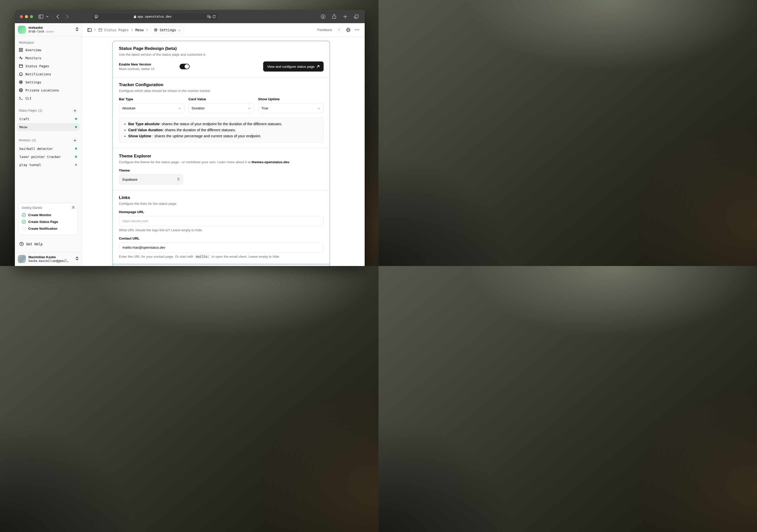  Describe the element at coordinates (291, 99) in the screenshot. I see `show-uptime-label: Show Uptime` at that location.